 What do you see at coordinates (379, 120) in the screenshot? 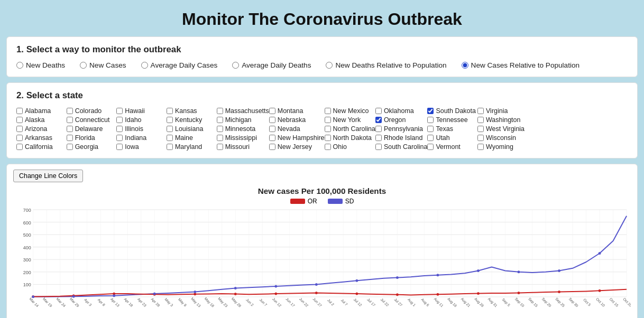
I see `checkbox-input-oregon` at bounding box center [379, 120].